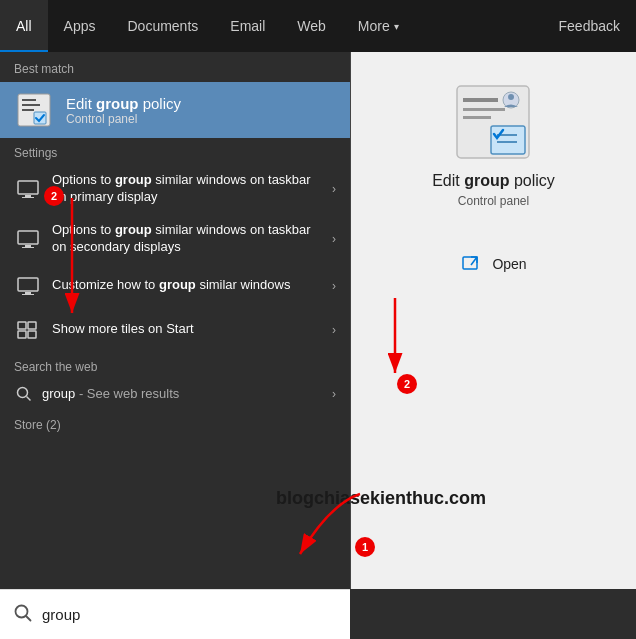 Image resolution: width=636 pixels, height=639 pixels. Describe the element at coordinates (175, 67) in the screenshot. I see `best-match-label: Best match` at that location.